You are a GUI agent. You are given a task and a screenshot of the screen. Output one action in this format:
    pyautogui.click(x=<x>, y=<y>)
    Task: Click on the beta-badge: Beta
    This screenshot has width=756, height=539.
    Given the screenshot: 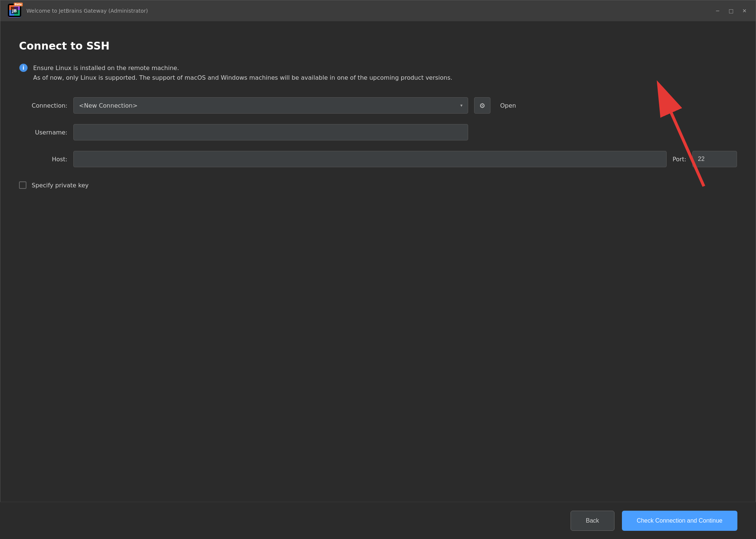 What is the action you would take?
    pyautogui.click(x=18, y=4)
    